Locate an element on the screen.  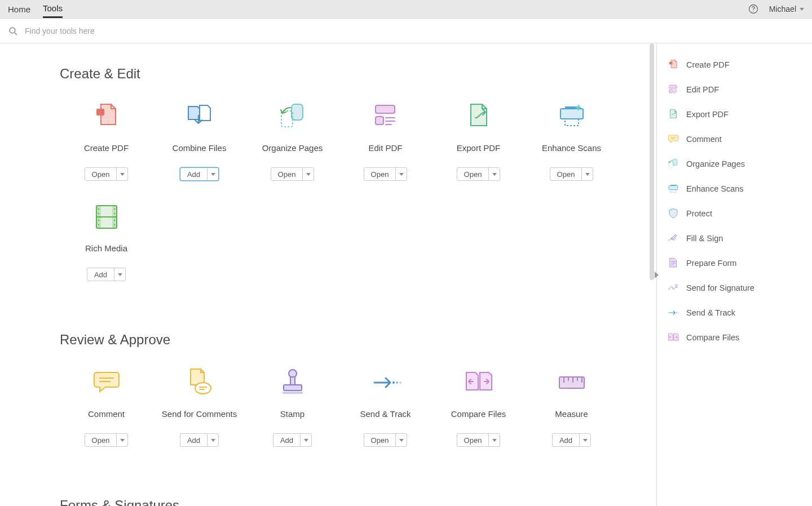
search-input is located at coordinates (307, 31).